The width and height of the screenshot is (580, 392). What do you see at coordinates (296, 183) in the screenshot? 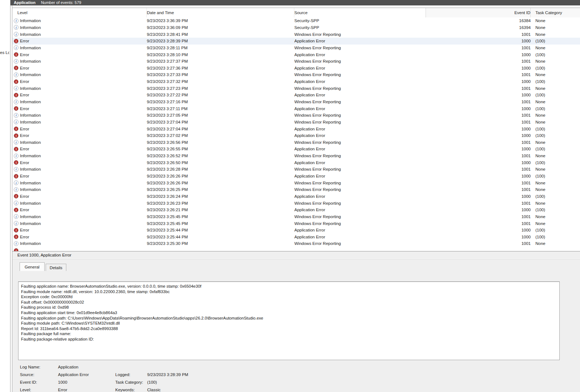
I see `event-row: i Information 9/23/2023 3:26:26 PM Windo…` at bounding box center [296, 183].